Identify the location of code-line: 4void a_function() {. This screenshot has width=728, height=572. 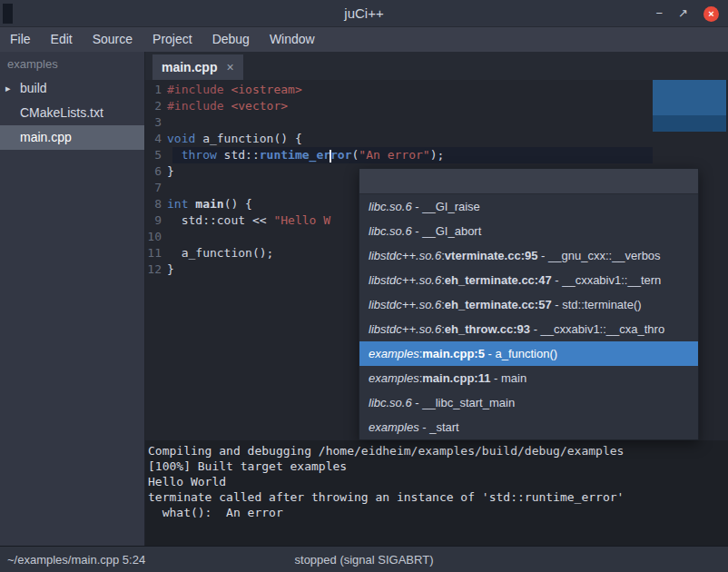
(437, 139).